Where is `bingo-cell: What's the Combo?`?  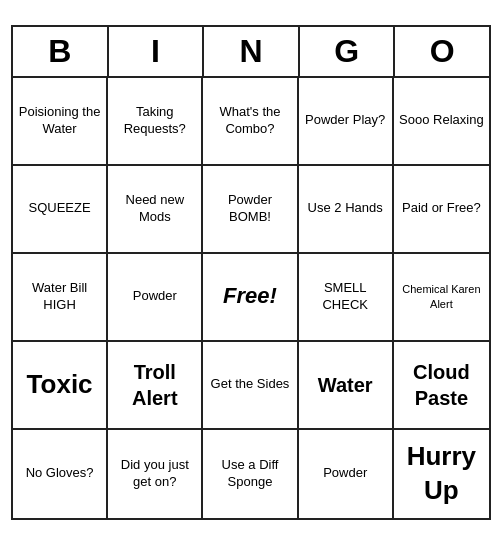
bingo-cell: What's the Combo? is located at coordinates (250, 122).